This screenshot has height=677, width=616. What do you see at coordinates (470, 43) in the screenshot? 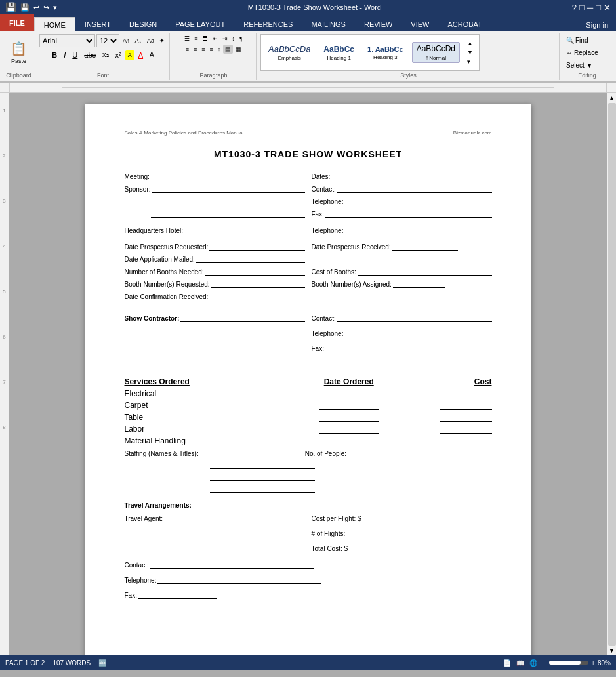
I see `styles-scroll-up: ▲` at bounding box center [470, 43].